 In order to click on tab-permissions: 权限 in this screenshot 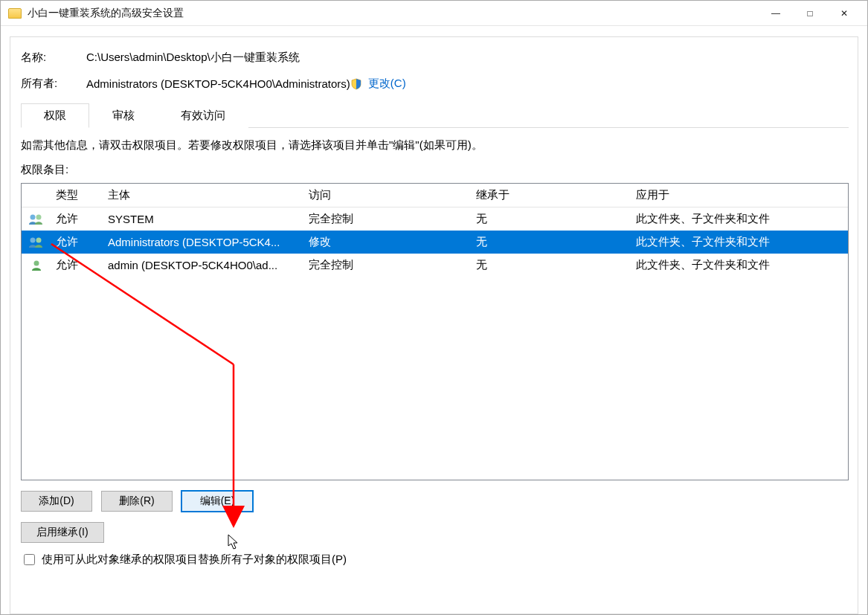, I will do `click(55, 116)`.